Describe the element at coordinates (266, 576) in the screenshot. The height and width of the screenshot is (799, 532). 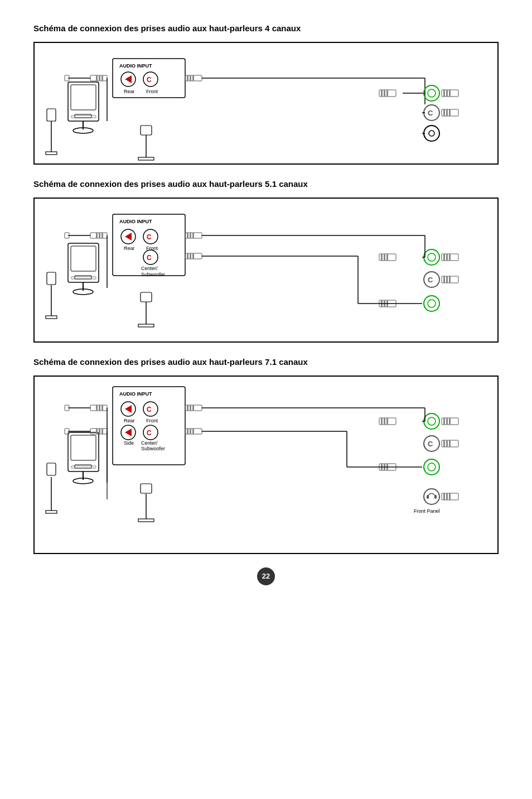
I see `page-number-container: 22` at that location.